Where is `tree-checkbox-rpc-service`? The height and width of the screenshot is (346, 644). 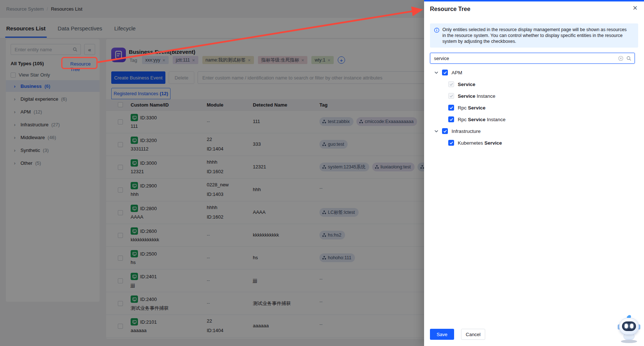 tree-checkbox-rpc-service is located at coordinates (451, 108).